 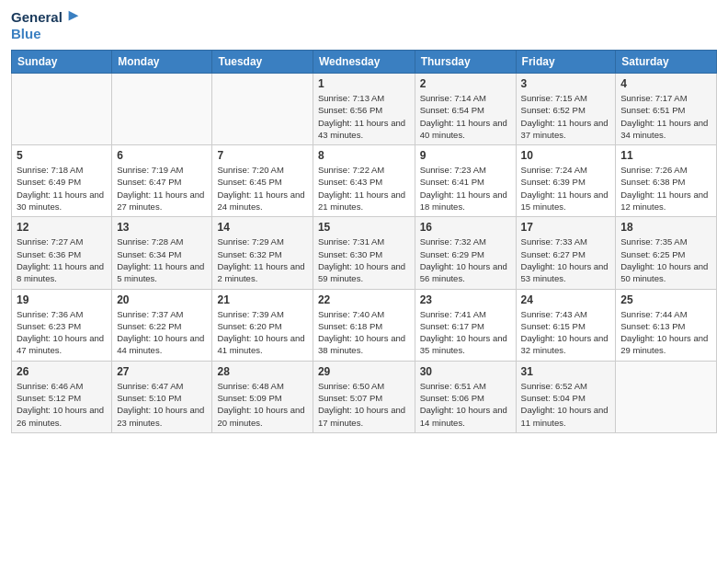 I want to click on day-number: 14, so click(x=262, y=227).